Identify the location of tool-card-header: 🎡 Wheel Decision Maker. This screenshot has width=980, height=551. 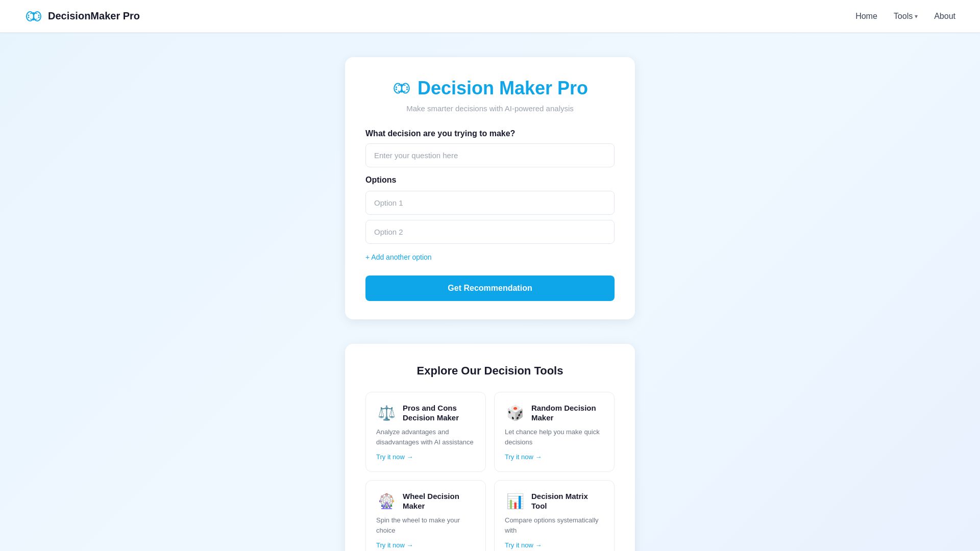
(426, 501).